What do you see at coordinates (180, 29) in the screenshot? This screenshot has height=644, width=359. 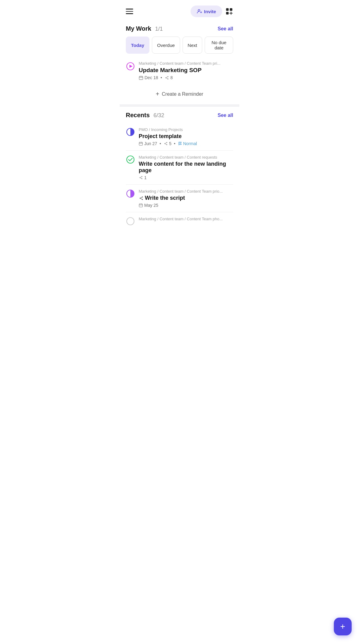 I see `my-work-header: My Work 1/1 See all` at bounding box center [180, 29].